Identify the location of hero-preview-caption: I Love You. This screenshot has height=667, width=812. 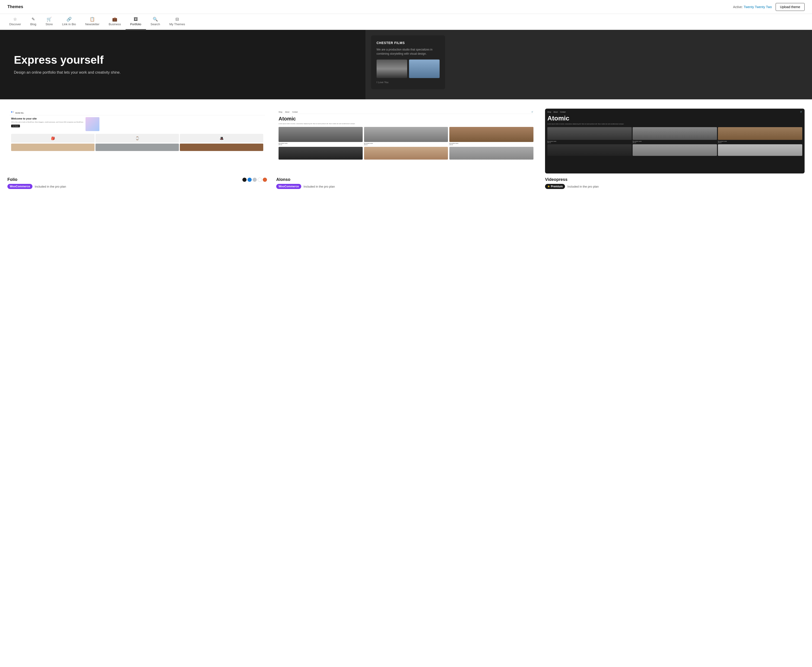
(408, 82).